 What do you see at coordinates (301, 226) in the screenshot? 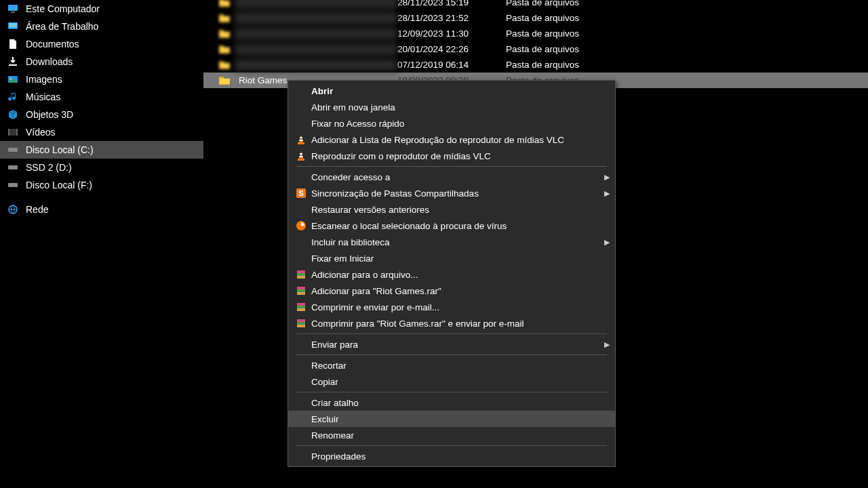
I see `avast-icon` at bounding box center [301, 226].